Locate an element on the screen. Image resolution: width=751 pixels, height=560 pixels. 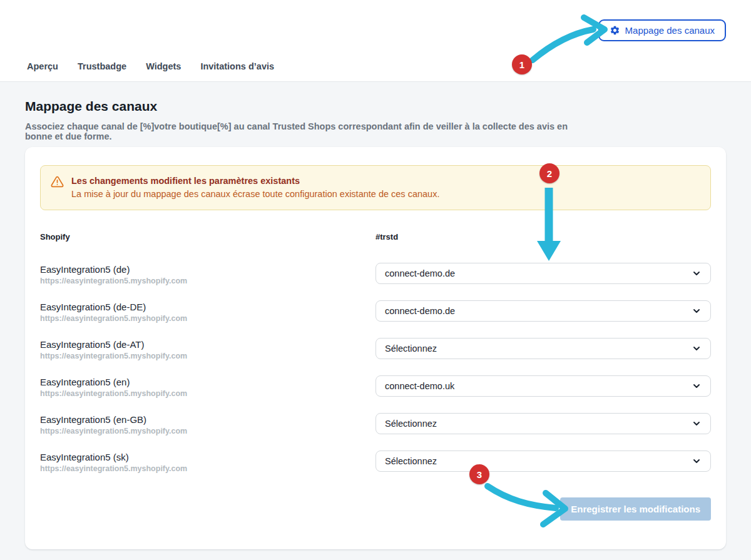
channel-select-de-AT: Sélectionnez is located at coordinates (543, 349).